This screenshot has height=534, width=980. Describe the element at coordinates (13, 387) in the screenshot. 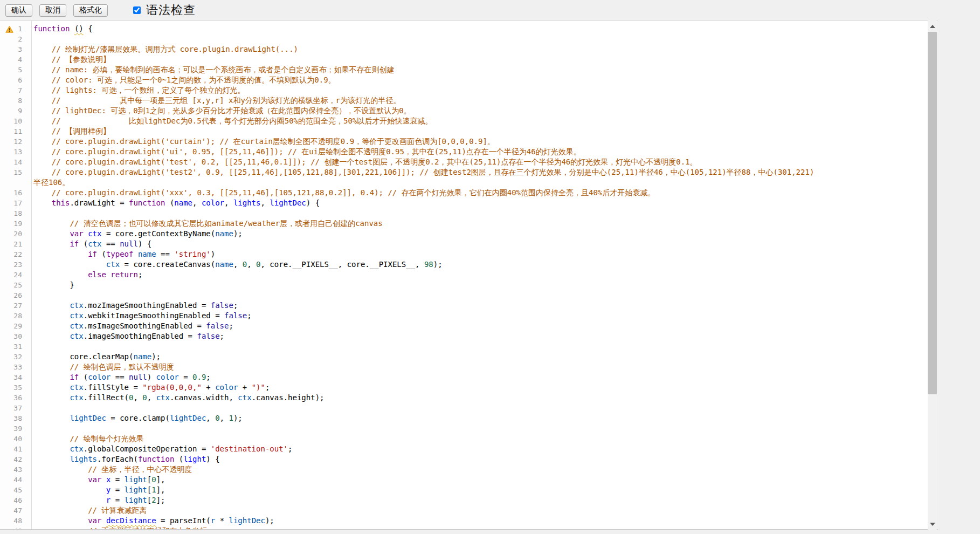

I see `line-number: 35` at that location.